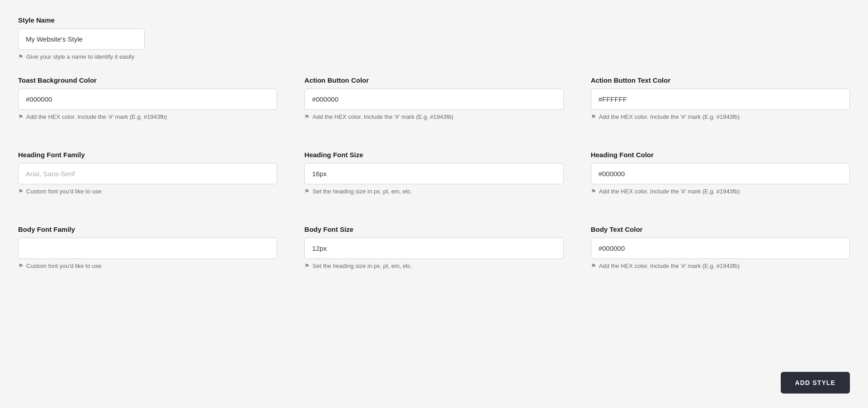 The width and height of the screenshot is (868, 408). What do you see at coordinates (81, 39) in the screenshot?
I see `style-name-input` at bounding box center [81, 39].